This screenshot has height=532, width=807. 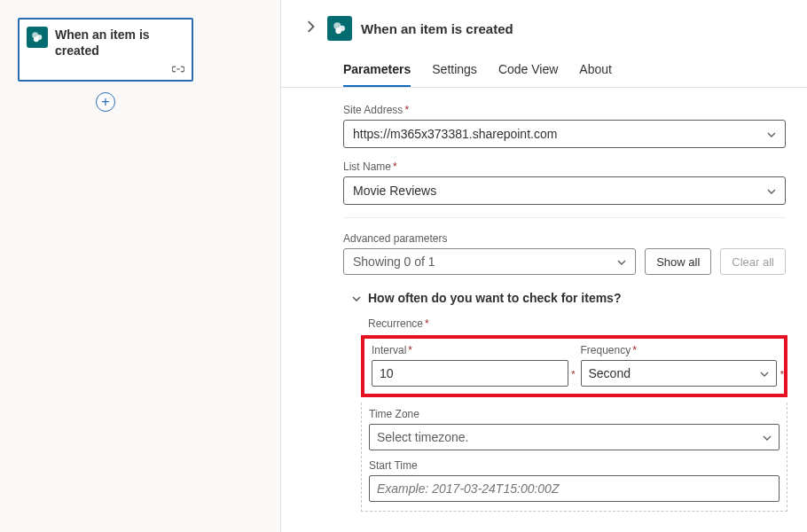 What do you see at coordinates (679, 373) in the screenshot?
I see `frequency-select: Second` at bounding box center [679, 373].